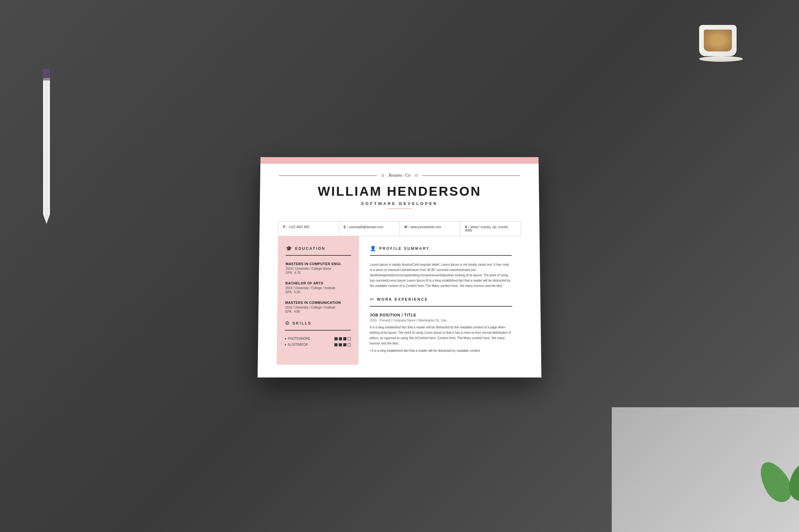 The width and height of the screenshot is (799, 532). What do you see at coordinates (441, 299) in the screenshot?
I see `work-heading: ✂ WORK EXPERIENCE` at bounding box center [441, 299].